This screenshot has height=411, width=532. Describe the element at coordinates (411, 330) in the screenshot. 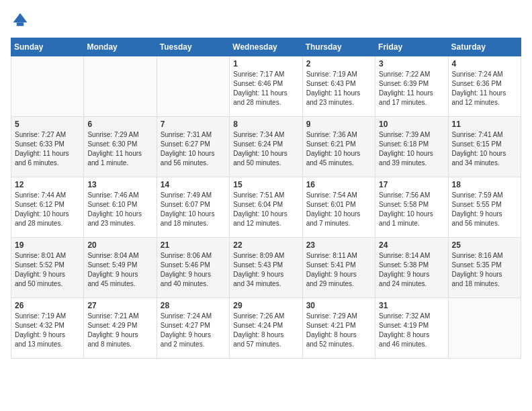

I see `day-info: Sunrise: 7:32 AM Sunset: 4:19 PM Dayligh…` at that location.